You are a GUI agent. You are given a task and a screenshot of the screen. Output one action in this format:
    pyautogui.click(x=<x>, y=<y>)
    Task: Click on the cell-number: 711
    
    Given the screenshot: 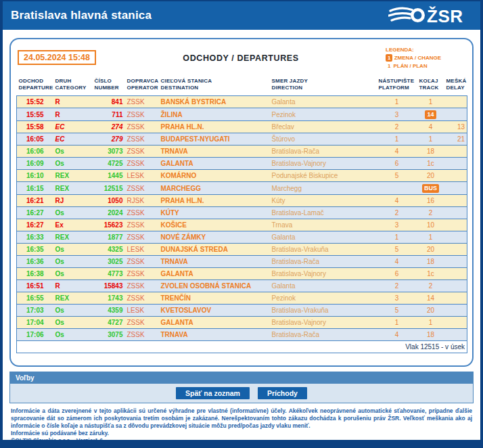 What is the action you would take?
    pyautogui.click(x=109, y=115)
    